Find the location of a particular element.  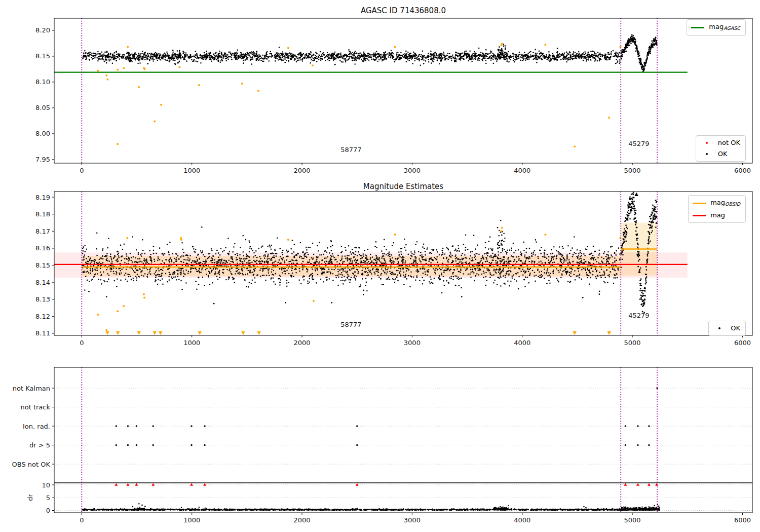

panel2-title: Magnitude Estimates is located at coordinates (403, 186).